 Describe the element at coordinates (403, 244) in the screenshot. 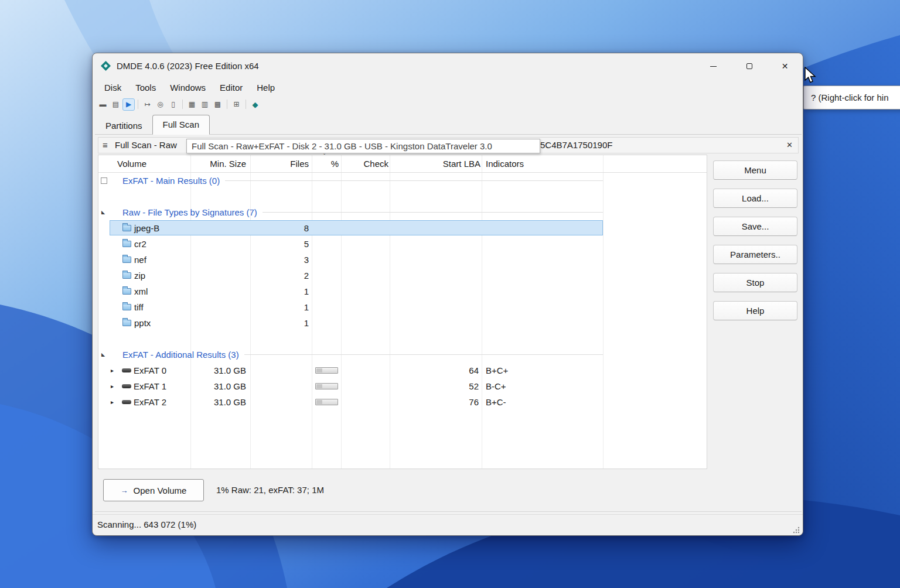

I see `file-type-row: cr2 5` at that location.